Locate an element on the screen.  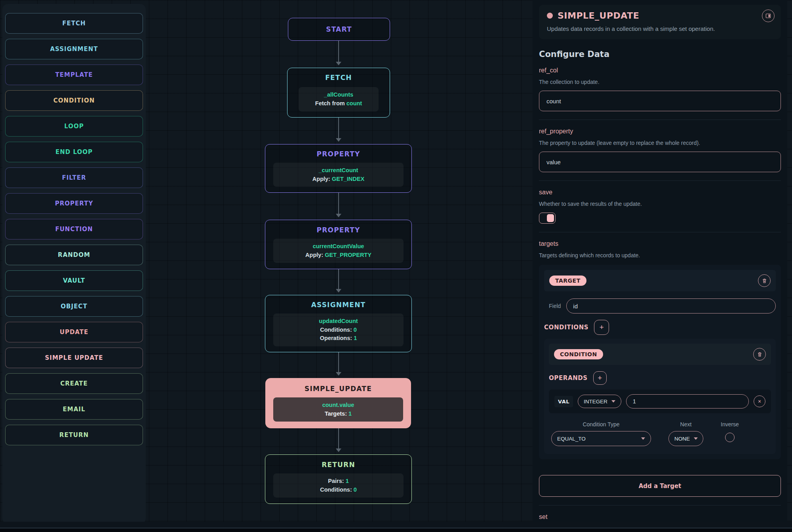
add-condition-button: + is located at coordinates (602, 327).